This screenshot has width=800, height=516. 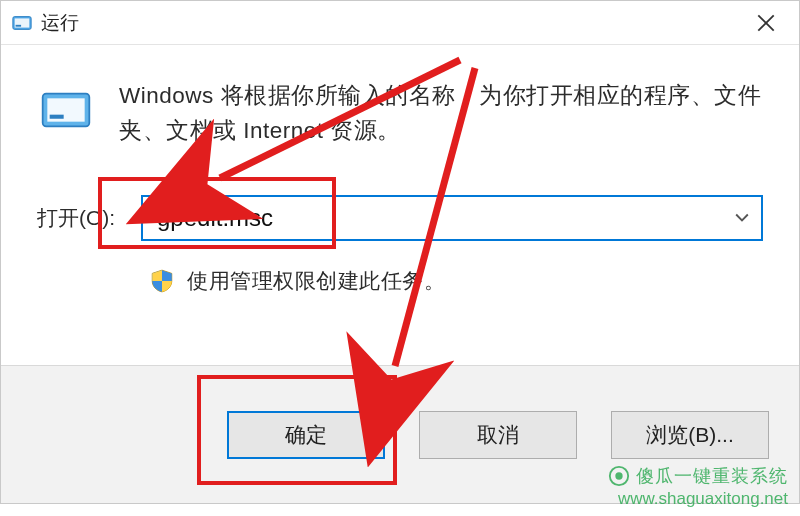 What do you see at coordinates (400, 114) in the screenshot?
I see `description-row: Windows 将根据你所输入的名称，为你打开相应的程序、文件夹、文档或 Int…` at bounding box center [400, 114].